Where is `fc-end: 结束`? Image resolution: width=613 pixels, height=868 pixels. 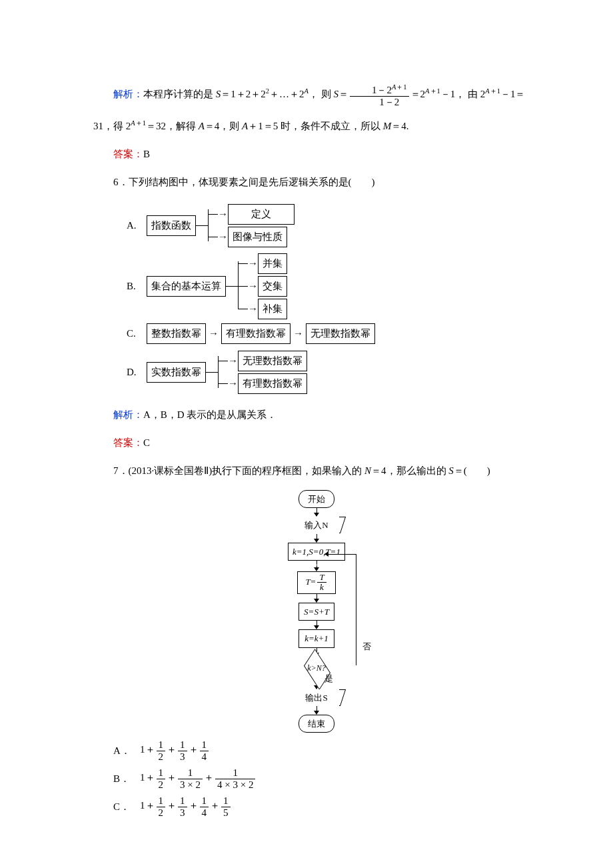 fc-end: 结束 is located at coordinates (316, 724).